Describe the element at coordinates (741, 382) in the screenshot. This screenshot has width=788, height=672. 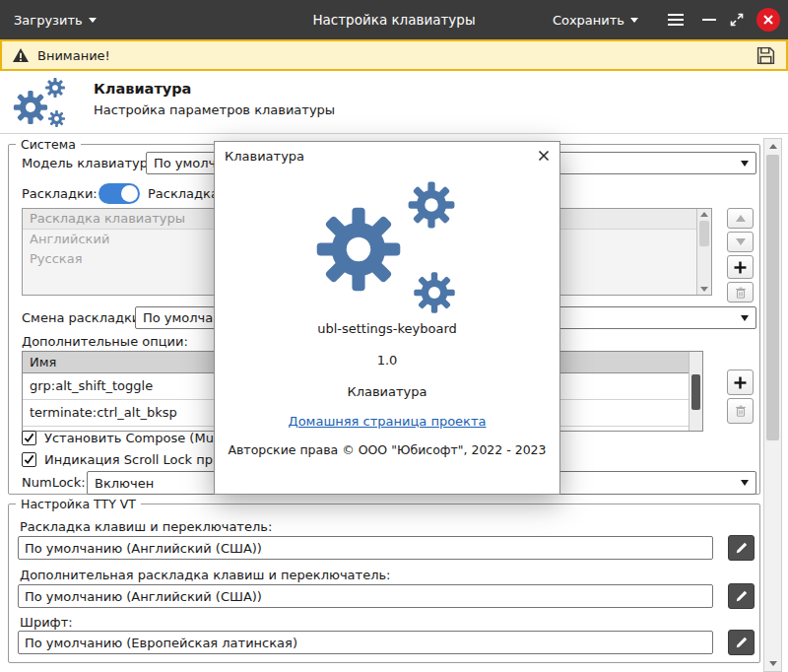
I see `option-add-button` at that location.